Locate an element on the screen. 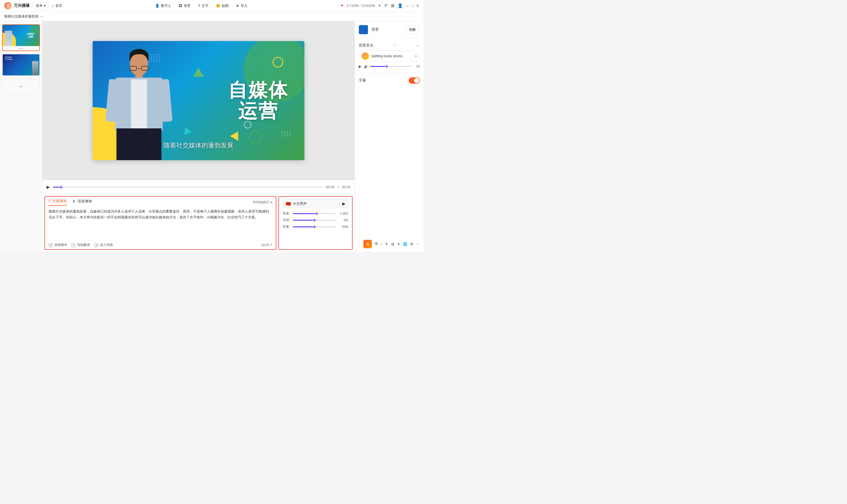  grid-icon: ⊞ is located at coordinates (393, 244).